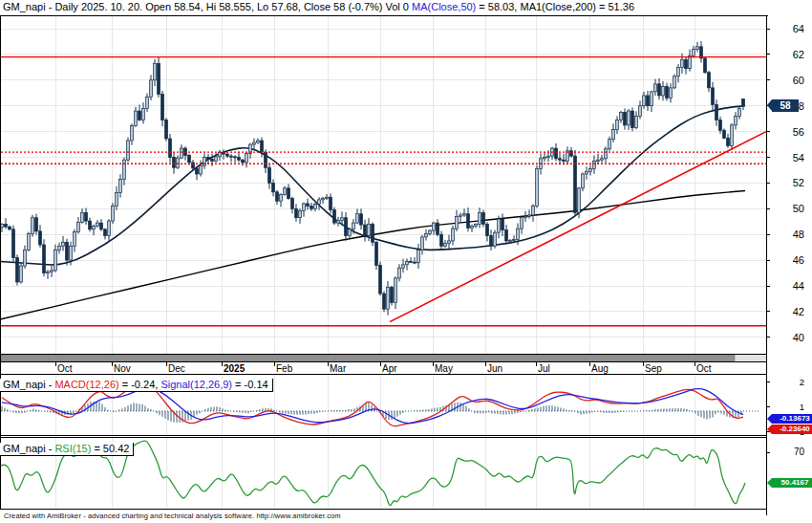 The width and height of the screenshot is (812, 523). Describe the element at coordinates (787, 260) in the screenshot. I see `price-axis-label: 46` at that location.